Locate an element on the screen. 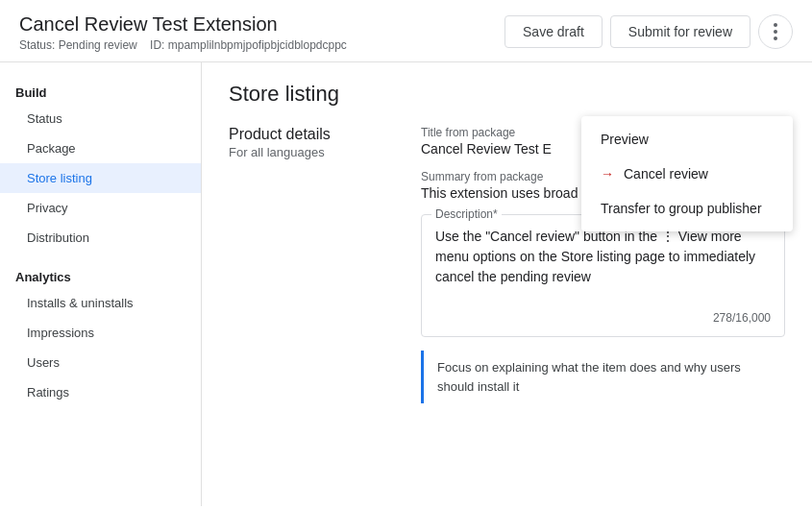 Image resolution: width=812 pixels, height=509 pixels. focus-block: Focus on explaining what the item does a… is located at coordinates (603, 376).